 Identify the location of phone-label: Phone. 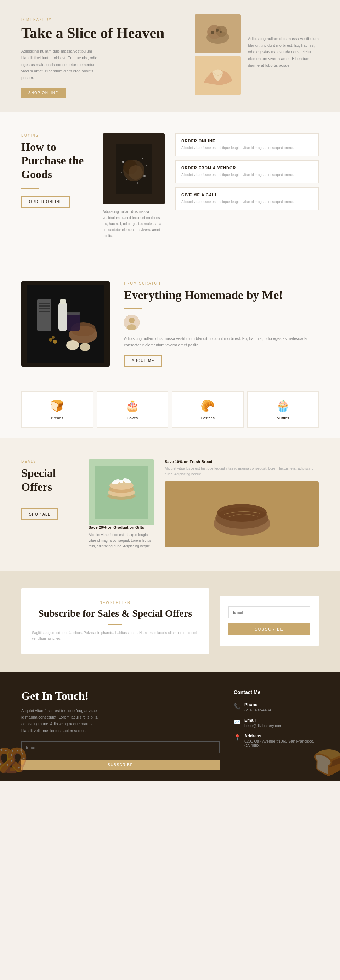
(258, 705).